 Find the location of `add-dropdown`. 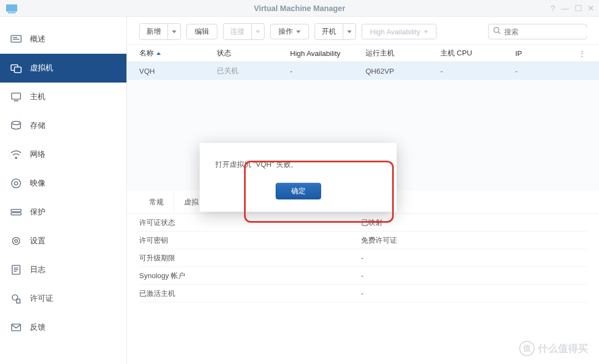

add-dropdown is located at coordinates (174, 32).